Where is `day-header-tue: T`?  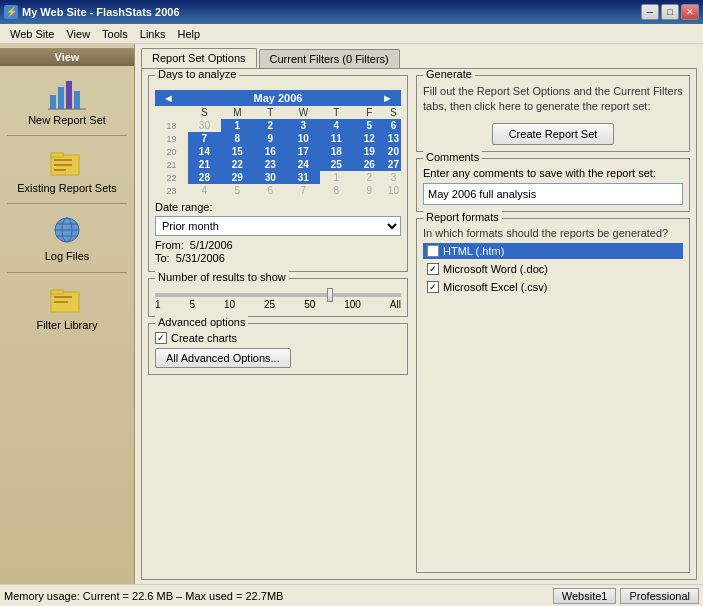
day-header-tue: T is located at coordinates (270, 112).